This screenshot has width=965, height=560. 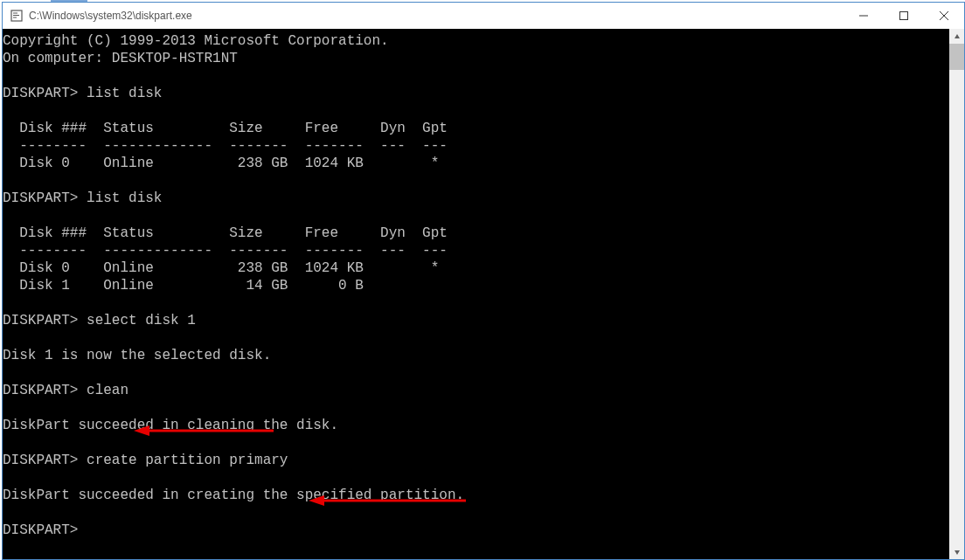 I want to click on computer-line: On computer: DESKTOP-HSTR1NT, so click(x=121, y=59).